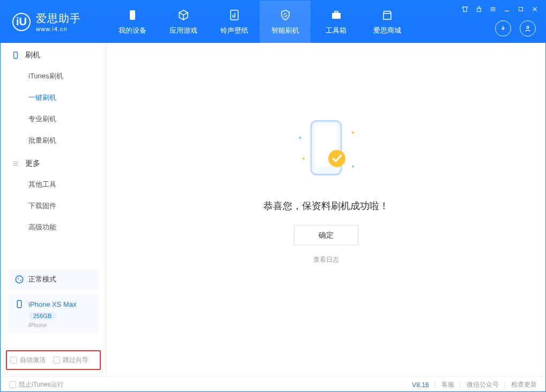  I want to click on nav-tab-flash: 智能刷机, so click(285, 21).